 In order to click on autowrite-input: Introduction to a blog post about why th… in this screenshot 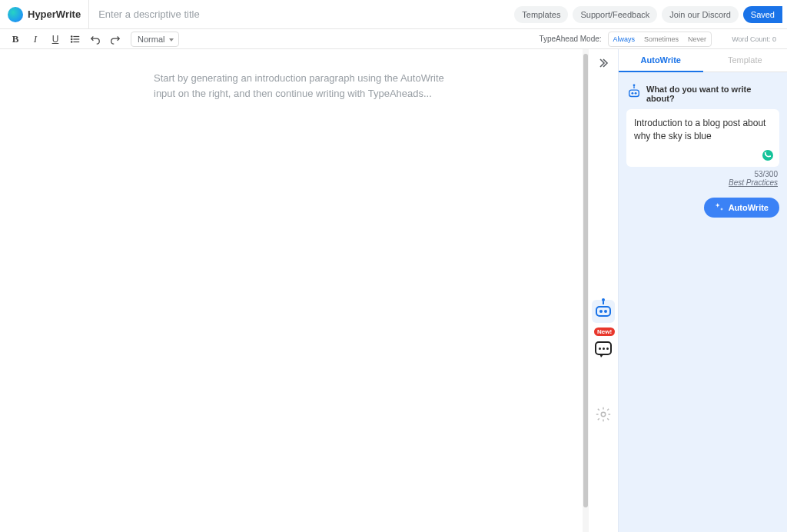, I will do `click(702, 138)`.